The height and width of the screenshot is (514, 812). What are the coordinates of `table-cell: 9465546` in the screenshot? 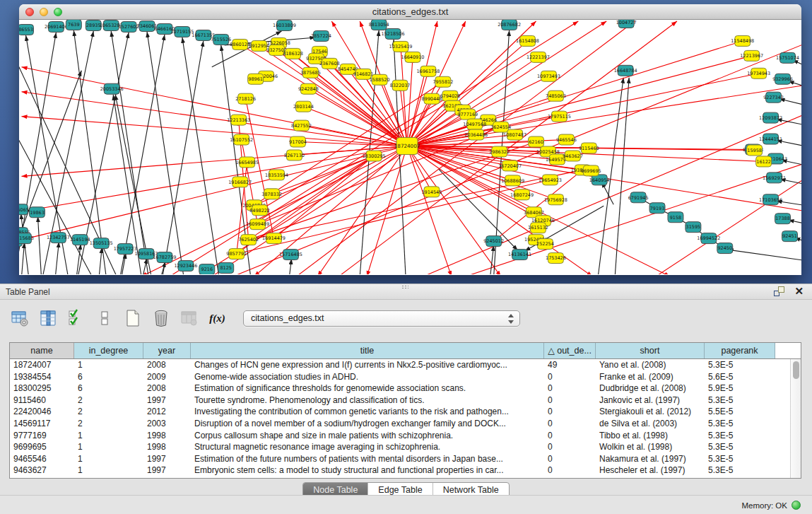 It's located at (42, 460).